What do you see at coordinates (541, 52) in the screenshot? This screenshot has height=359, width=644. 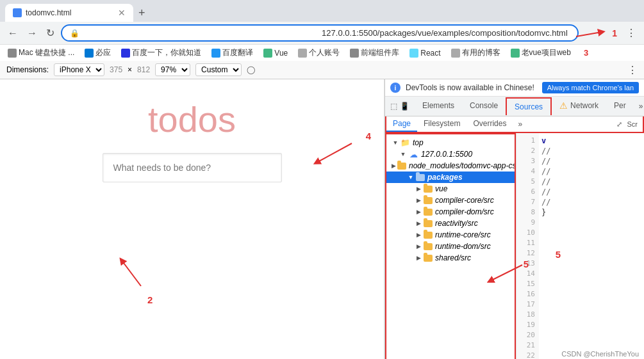 I see `bookmark-old-vue: 老vue项目web` at bounding box center [541, 52].